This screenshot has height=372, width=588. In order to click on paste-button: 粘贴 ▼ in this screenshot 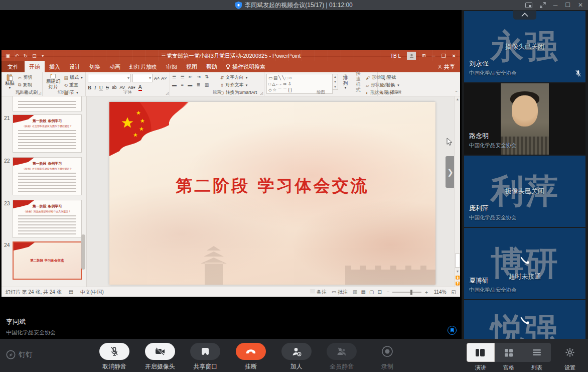, I will do `click(10, 82)`.